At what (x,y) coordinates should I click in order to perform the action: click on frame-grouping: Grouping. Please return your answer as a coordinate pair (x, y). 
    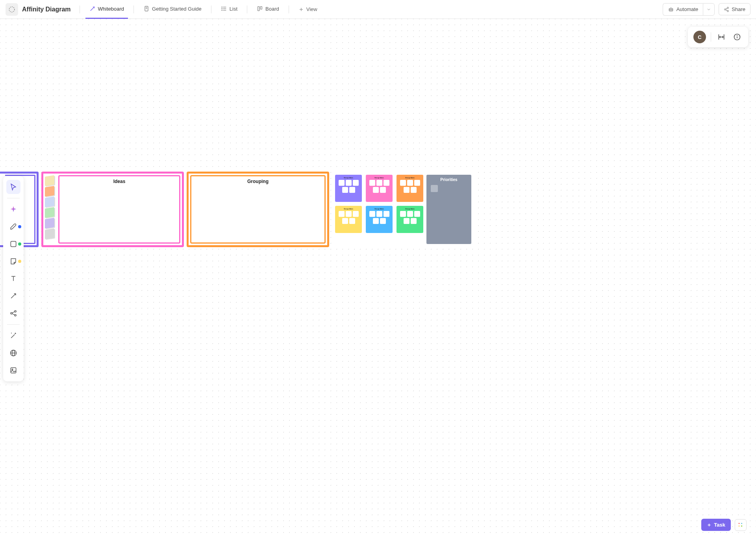
    Looking at the image, I should click on (258, 209).